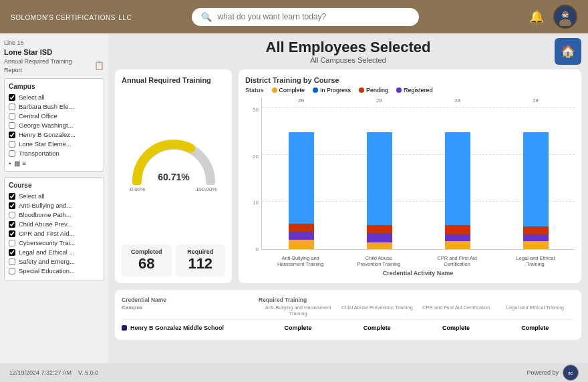 The image size is (588, 382). What do you see at coordinates (12, 116) in the screenshot?
I see `campus-central-checkbox` at bounding box center [12, 116].